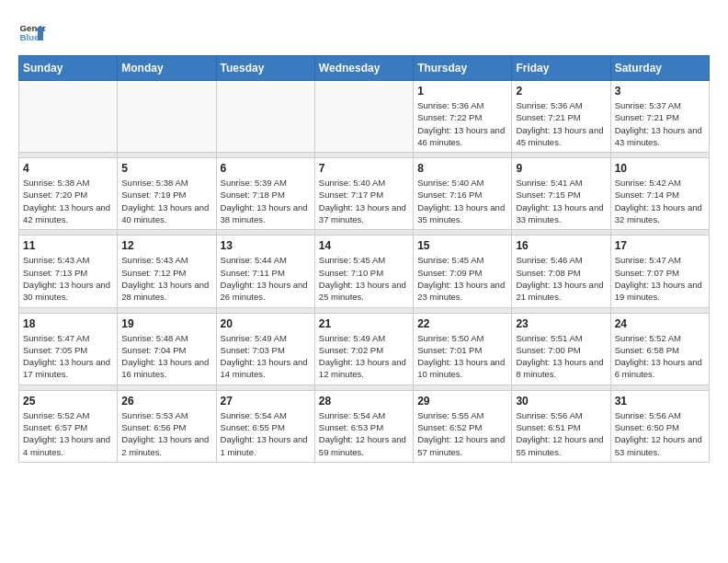  Describe the element at coordinates (266, 324) in the screenshot. I see `day-number: 20` at that location.